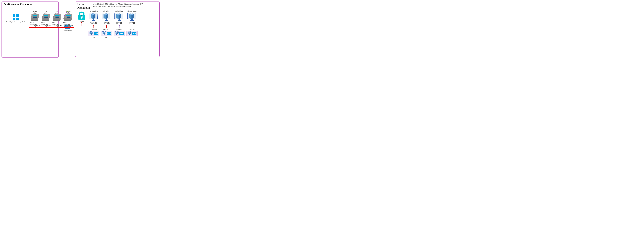 The height and width of the screenshot is (236, 644). I want to click on public-internet-label: Public internet, so click(68, 30).